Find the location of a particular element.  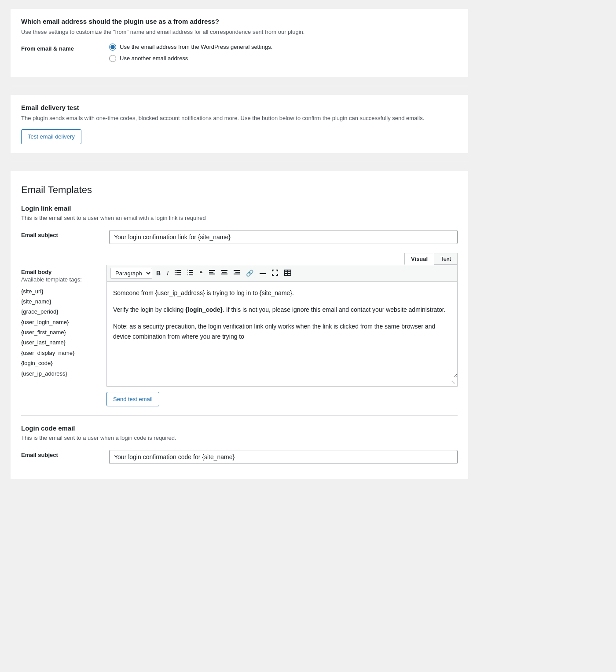

tag-site-url: {site_url} is located at coordinates (59, 291).